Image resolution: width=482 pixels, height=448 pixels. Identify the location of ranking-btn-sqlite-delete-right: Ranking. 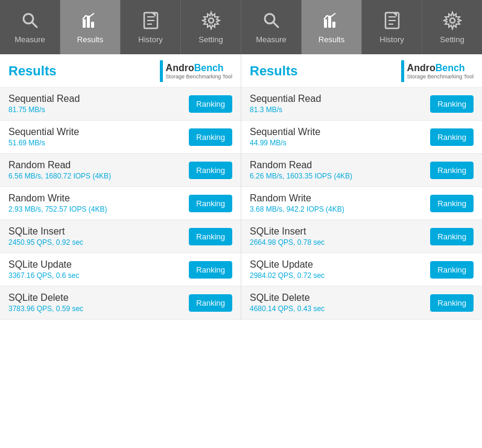
(452, 303).